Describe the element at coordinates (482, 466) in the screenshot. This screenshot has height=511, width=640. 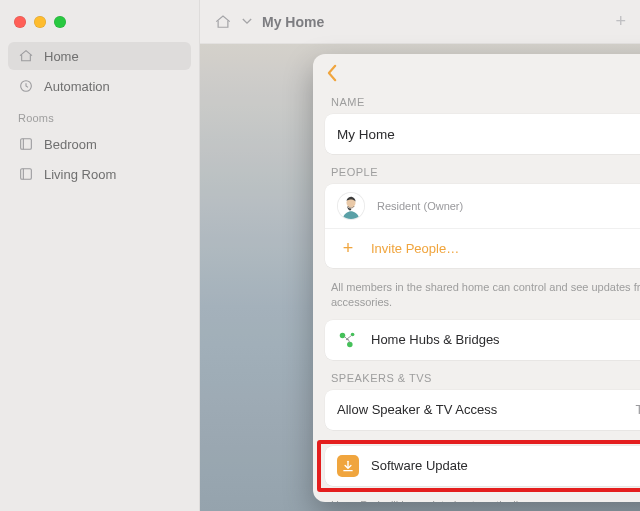
I see `software-update-row: Software Update Automatic` at that location.